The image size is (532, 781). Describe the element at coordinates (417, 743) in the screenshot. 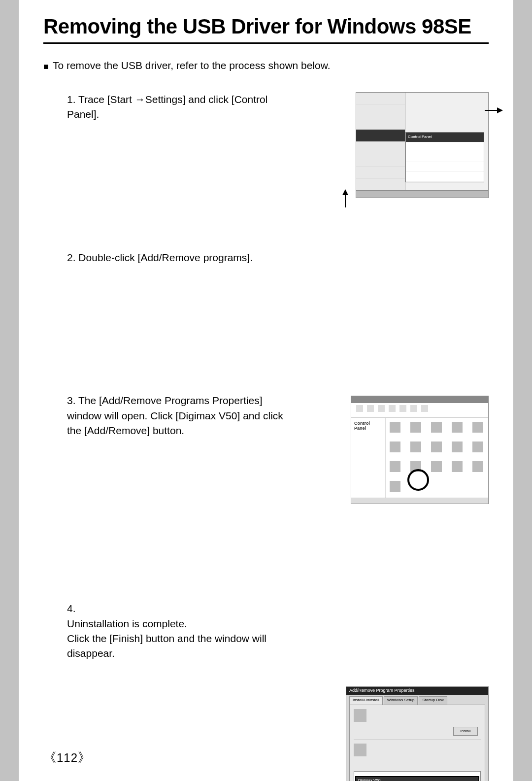

I see `dialog-panel: Install Digimax V50 Add/Remove` at that location.